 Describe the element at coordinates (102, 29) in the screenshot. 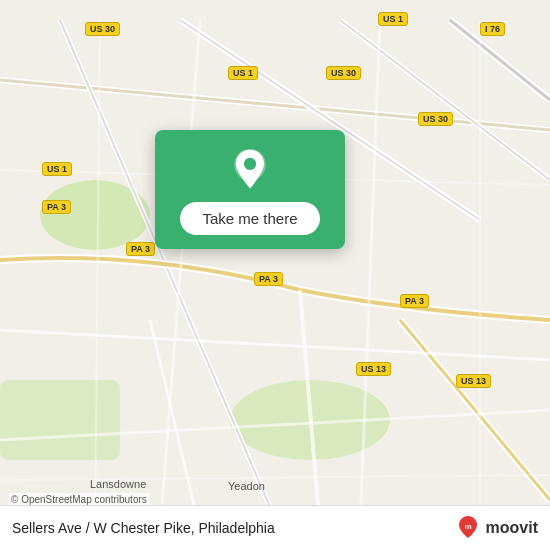

I see `route-badge-us30-top: US 30` at that location.